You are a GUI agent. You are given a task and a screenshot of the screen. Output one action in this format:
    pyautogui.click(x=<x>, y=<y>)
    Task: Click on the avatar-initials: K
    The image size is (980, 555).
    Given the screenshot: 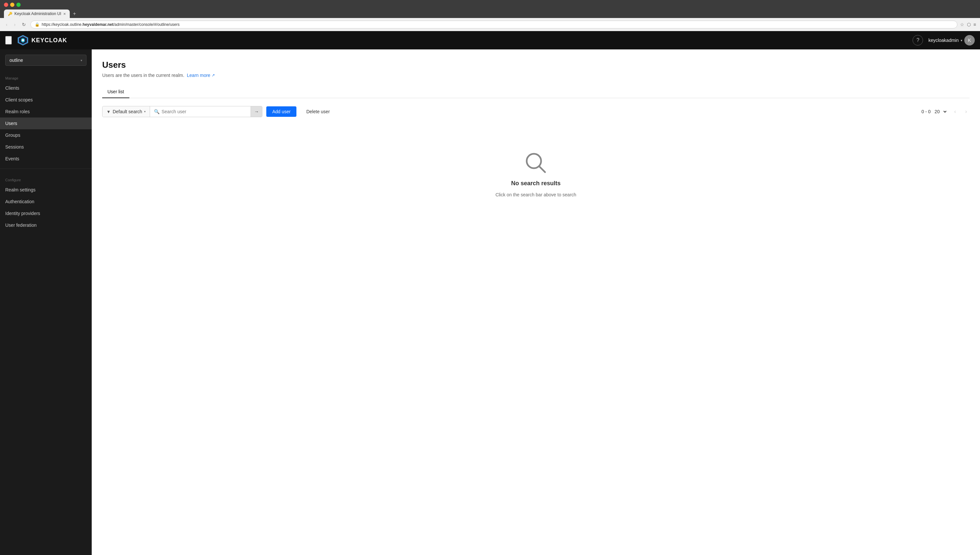 What is the action you would take?
    pyautogui.click(x=969, y=40)
    